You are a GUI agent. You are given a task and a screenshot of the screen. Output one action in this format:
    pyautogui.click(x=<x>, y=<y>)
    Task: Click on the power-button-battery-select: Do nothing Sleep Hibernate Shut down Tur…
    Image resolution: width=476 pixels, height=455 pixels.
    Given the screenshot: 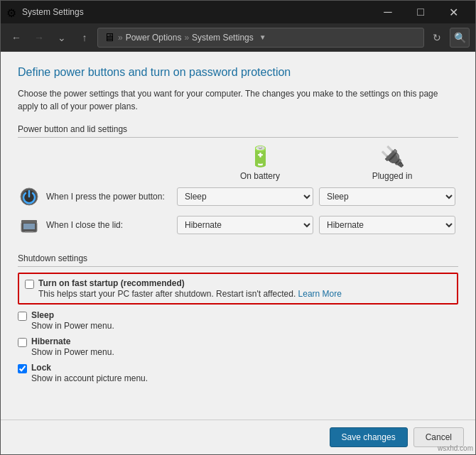 What is the action you would take?
    pyautogui.click(x=245, y=197)
    